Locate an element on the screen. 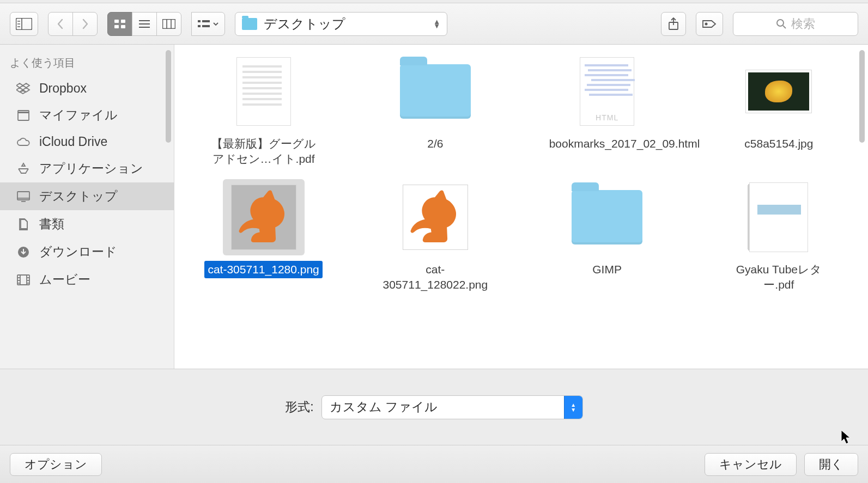 The height and width of the screenshot is (483, 868). sidebar-item-label: マイファイル is located at coordinates (78, 115).